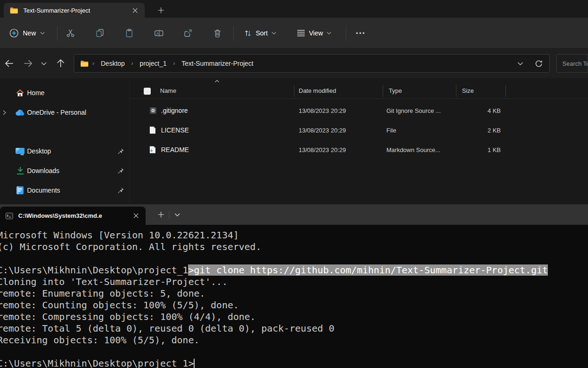 This screenshot has height=368, width=588. What do you see at coordinates (64, 93) in the screenshot?
I see `sidebar-item-home: Home` at bounding box center [64, 93].